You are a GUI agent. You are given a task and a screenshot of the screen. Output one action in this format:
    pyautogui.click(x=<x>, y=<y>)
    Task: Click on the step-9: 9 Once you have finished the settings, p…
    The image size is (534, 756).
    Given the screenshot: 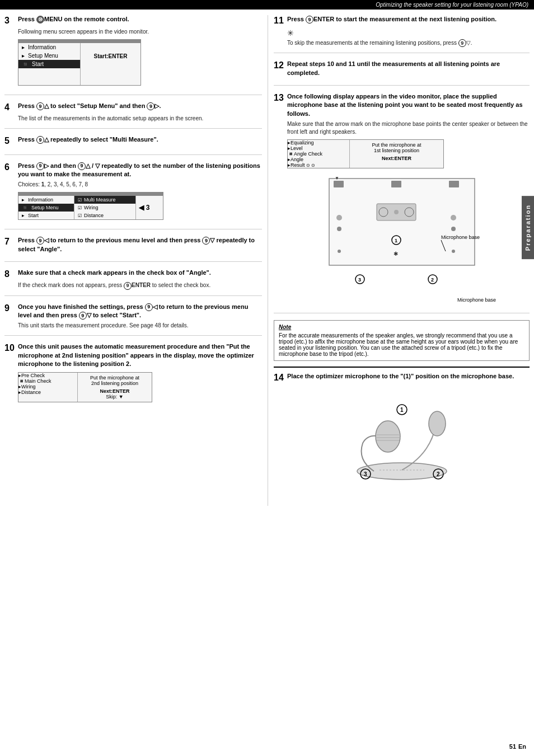 What is the action you would take?
    pyautogui.click(x=133, y=320)
    